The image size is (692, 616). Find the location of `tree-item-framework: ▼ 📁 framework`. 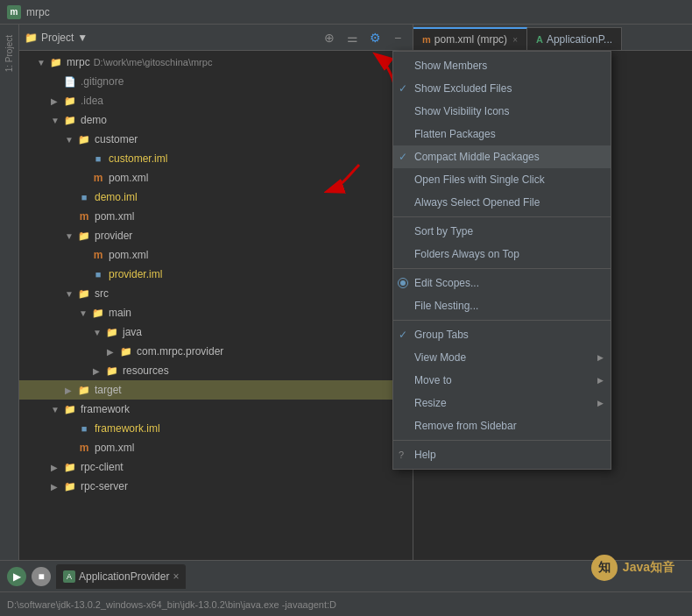

tree-item-framework: ▼ 📁 framework is located at coordinates (215, 409).